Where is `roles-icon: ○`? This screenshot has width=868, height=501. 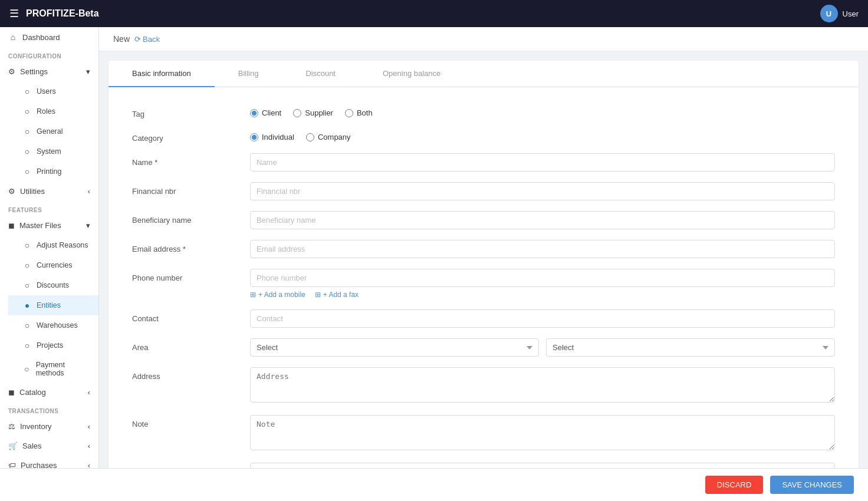
roles-icon: ○ is located at coordinates (27, 111).